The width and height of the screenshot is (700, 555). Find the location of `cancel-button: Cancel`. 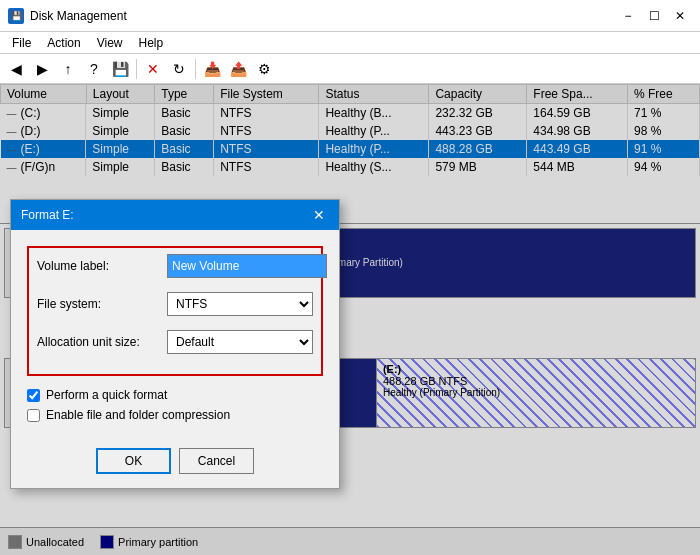

cancel-button: Cancel is located at coordinates (216, 461).